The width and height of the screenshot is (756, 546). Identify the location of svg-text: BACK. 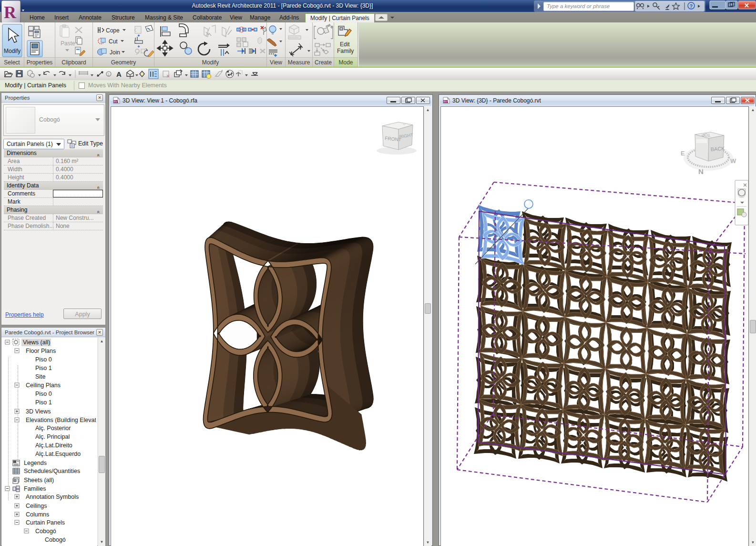
(718, 149).